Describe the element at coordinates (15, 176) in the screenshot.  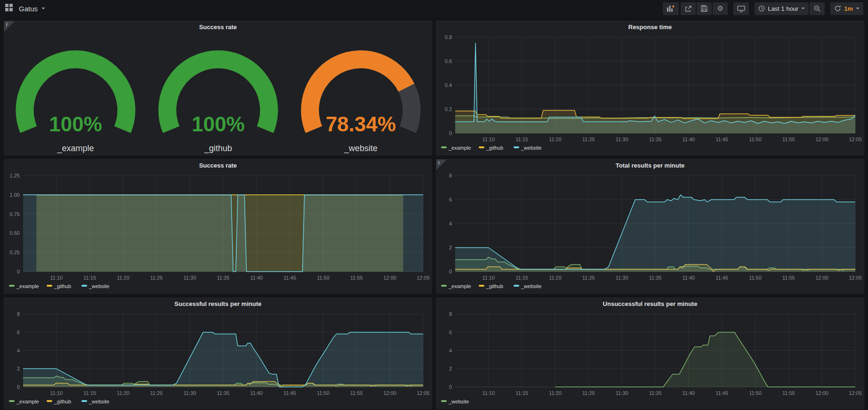
I see `y-tick-label: 1.25` at that location.